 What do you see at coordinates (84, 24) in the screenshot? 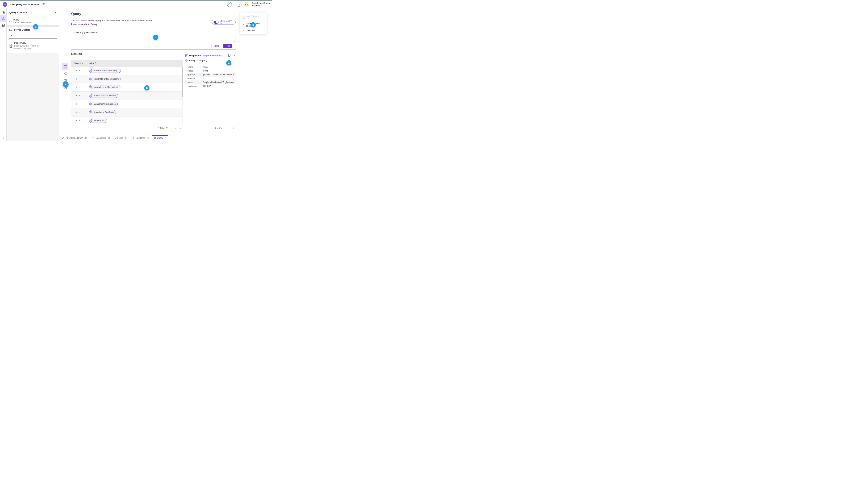
I see `learn-more-link: Learn more about Query` at bounding box center [84, 24].